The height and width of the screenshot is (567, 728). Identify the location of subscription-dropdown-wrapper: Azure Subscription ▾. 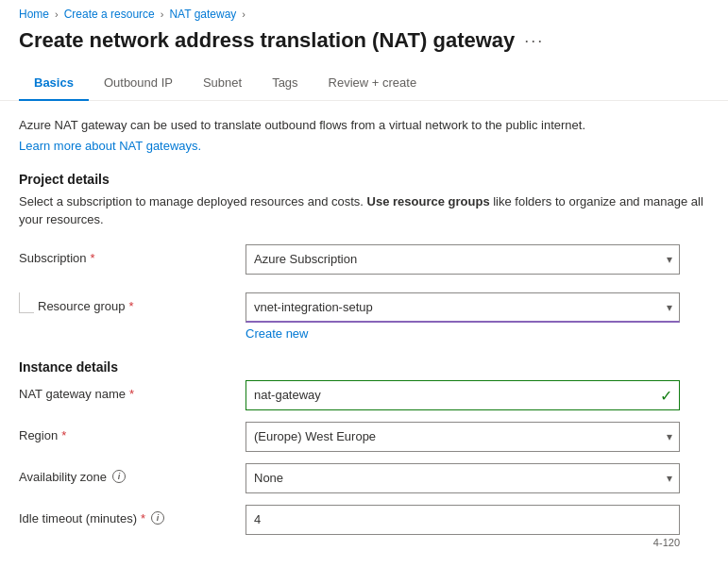
(463, 259).